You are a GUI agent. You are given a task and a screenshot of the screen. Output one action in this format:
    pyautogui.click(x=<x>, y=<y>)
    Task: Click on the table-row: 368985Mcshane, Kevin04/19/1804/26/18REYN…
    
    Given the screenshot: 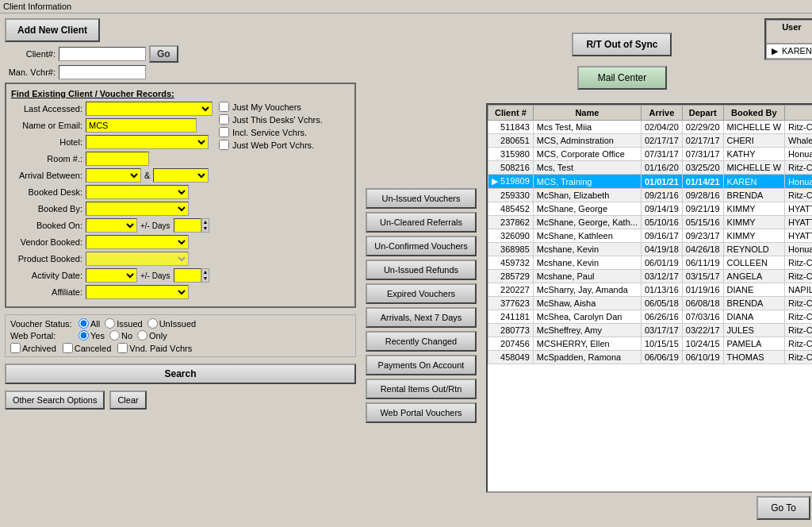 What is the action you would take?
    pyautogui.click(x=650, y=249)
    